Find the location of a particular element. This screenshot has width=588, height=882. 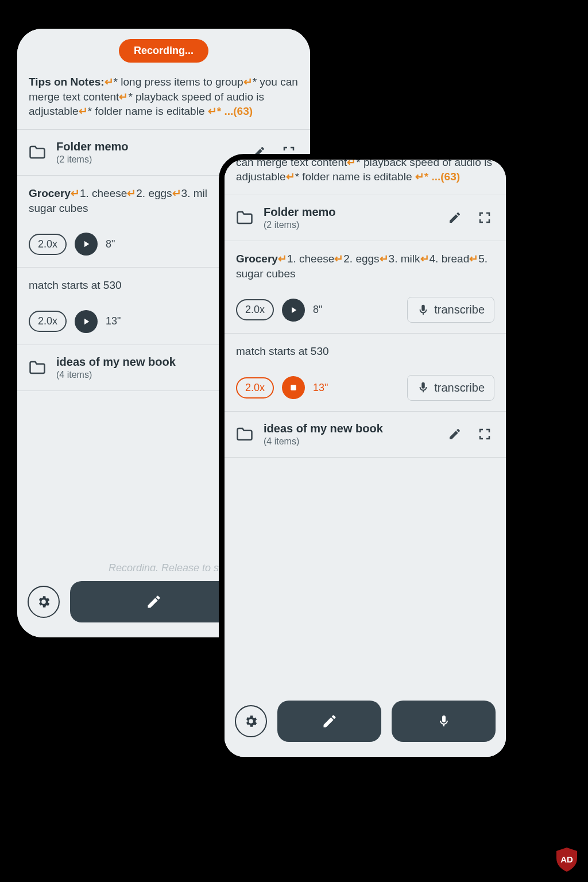

record-audio-button is located at coordinates (443, 721).